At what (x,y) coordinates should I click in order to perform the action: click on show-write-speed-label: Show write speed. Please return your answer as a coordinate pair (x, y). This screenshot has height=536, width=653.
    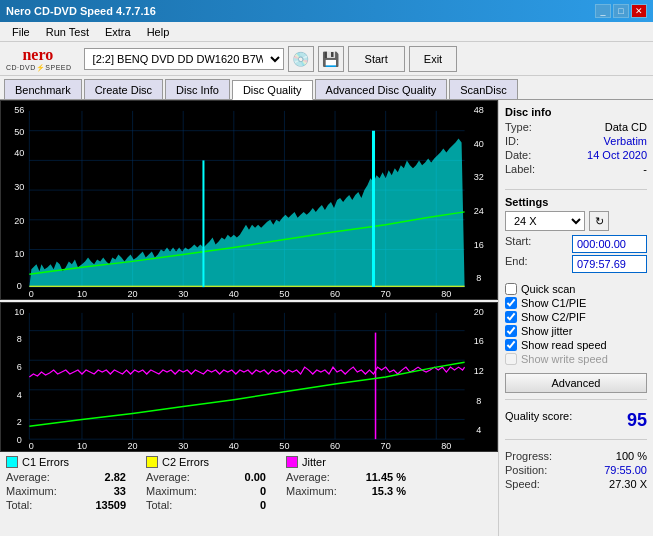
    Looking at the image, I should click on (564, 359).